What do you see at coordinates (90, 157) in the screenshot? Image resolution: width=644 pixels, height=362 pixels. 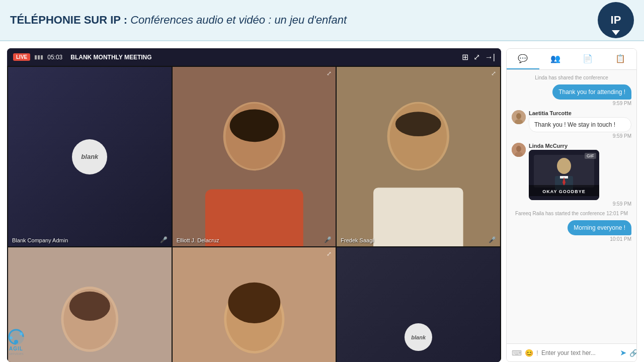 I see `video-cell-blank-admin: blank Blank Company Admin 🎤` at bounding box center [90, 157].